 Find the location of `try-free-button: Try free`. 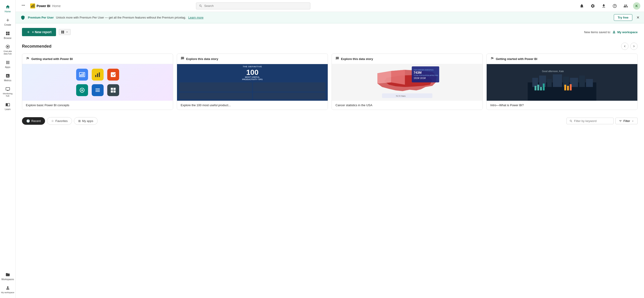

try-free-button: Try free is located at coordinates (623, 18).